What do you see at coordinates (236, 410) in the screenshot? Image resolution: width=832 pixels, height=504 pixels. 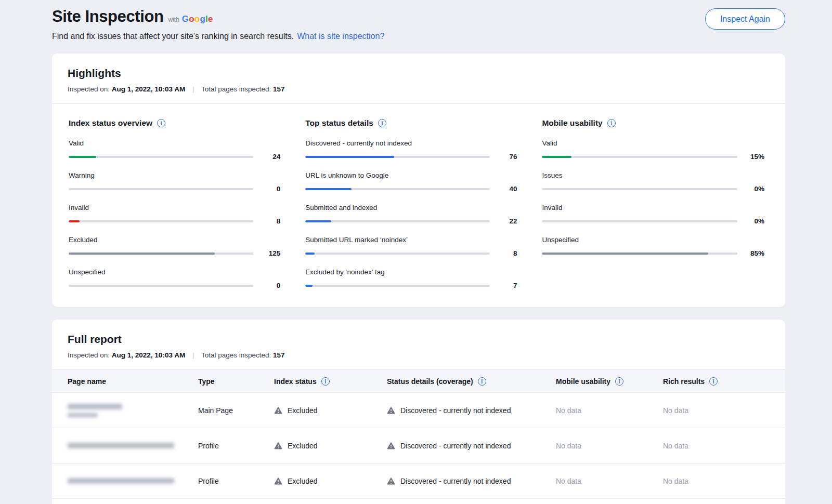 I see `type-cell: Main Page` at bounding box center [236, 410].